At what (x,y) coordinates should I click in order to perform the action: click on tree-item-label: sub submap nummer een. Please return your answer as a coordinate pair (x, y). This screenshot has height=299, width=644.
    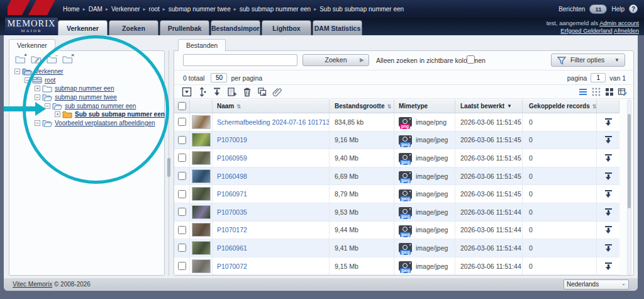
    Looking at the image, I should click on (101, 106).